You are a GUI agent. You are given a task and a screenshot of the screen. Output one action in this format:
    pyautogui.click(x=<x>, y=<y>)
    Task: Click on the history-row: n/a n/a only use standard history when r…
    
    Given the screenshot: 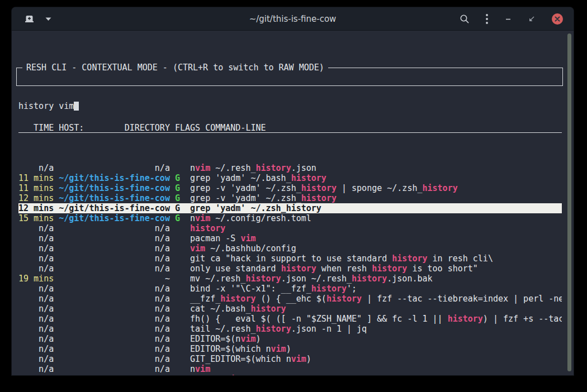 What is the action you would take?
    pyautogui.click(x=290, y=269)
    